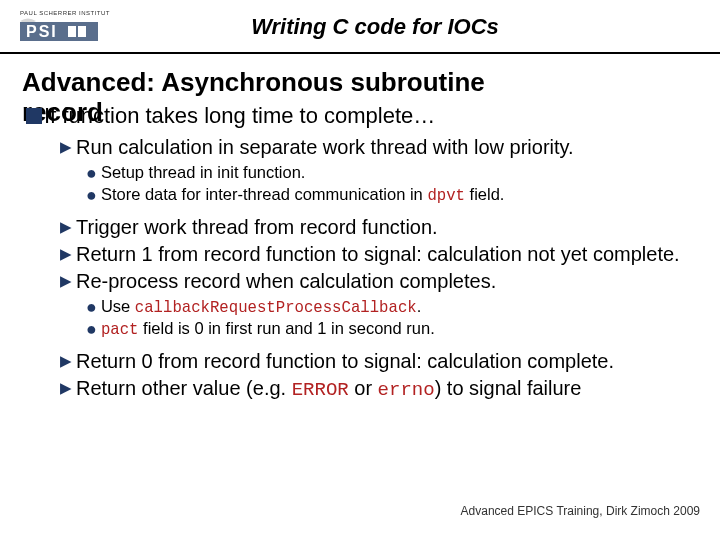 The height and width of the screenshot is (540, 720). What do you see at coordinates (42, 32) in the screenshot?
I see `svg-text: PSI` at bounding box center [42, 32].